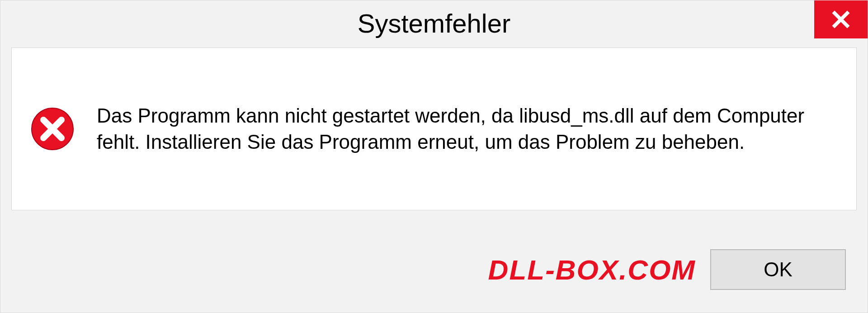  What do you see at coordinates (434, 23) in the screenshot?
I see `titlebar: Systemfehler` at bounding box center [434, 23].